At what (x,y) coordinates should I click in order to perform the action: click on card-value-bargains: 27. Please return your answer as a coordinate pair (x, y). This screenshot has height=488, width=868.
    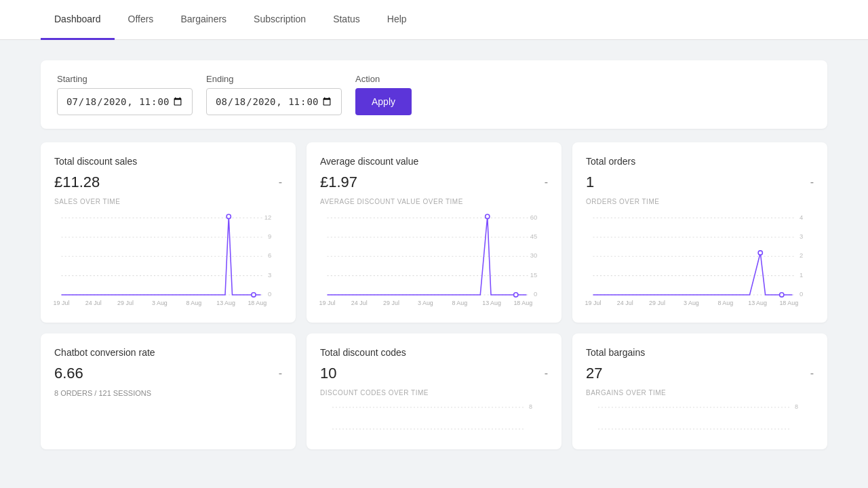
    Looking at the image, I should click on (594, 373).